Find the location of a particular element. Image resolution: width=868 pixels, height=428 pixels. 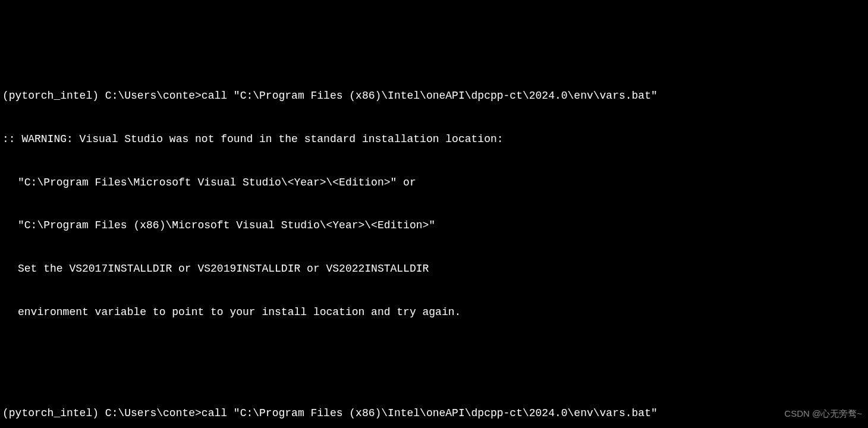

output-line: "C:\Program Files\Microsoft Visual Studi… is located at coordinates (442, 182).